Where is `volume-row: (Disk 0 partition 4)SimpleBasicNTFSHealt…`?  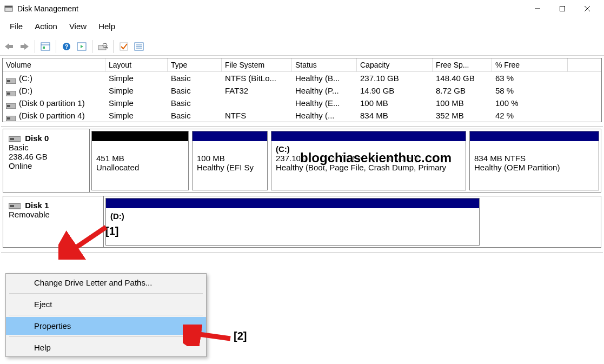
volume-row: (Disk 0 partition 4)SimpleBasicNTFSHealt… is located at coordinates (302, 116).